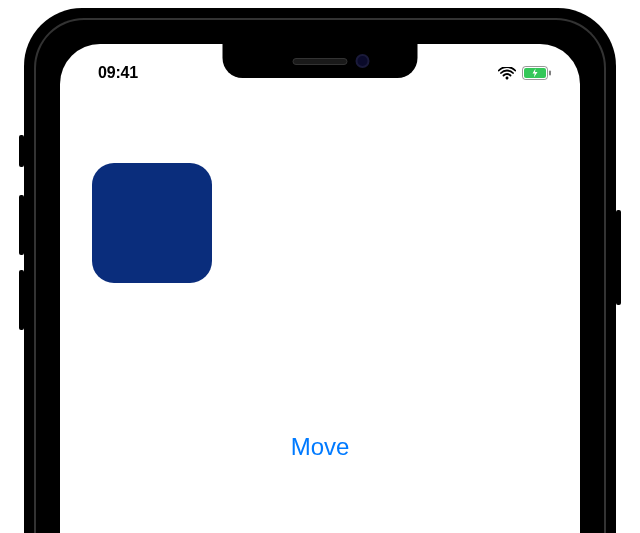  Describe the element at coordinates (320, 62) in the screenshot. I see `speaker` at that location.